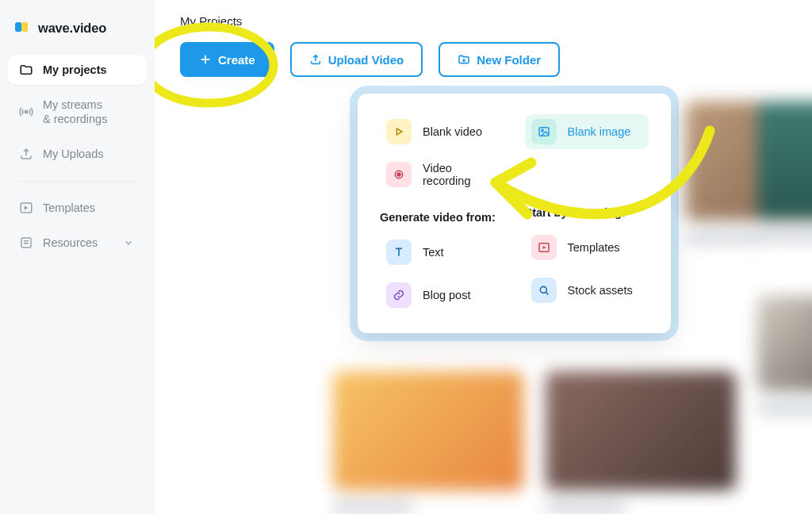 This screenshot has height=514, width=812. What do you see at coordinates (357, 59) in the screenshot?
I see `upload-video-button: Upload Video` at bounding box center [357, 59].